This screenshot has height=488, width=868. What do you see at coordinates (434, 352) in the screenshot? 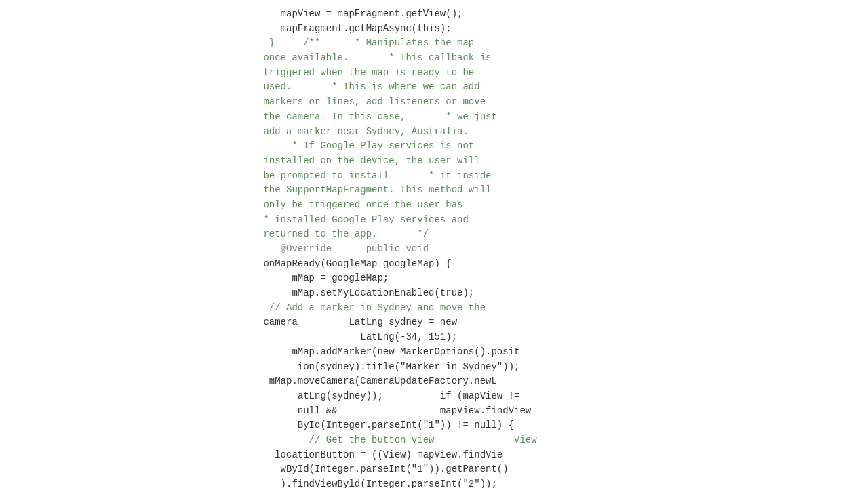
I see `code-line-23: mMap.addMarker(new MarkerOptions().posit` at bounding box center [434, 352].